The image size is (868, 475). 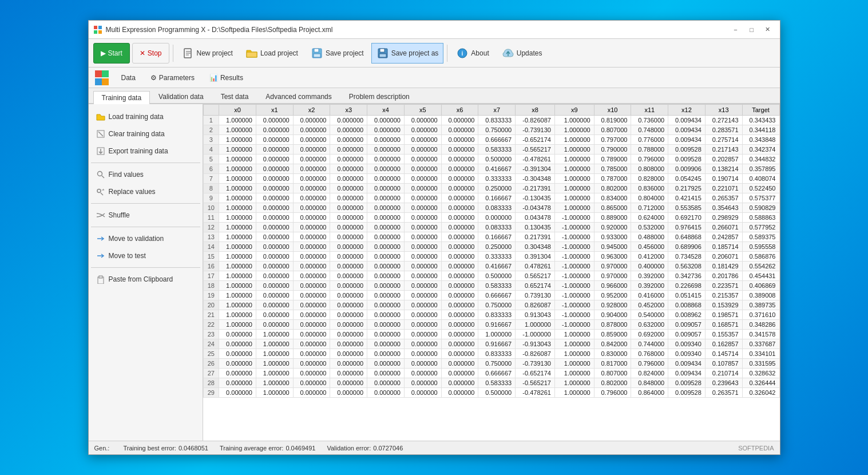 I want to click on save-project-button: Save project, so click(x=338, y=53).